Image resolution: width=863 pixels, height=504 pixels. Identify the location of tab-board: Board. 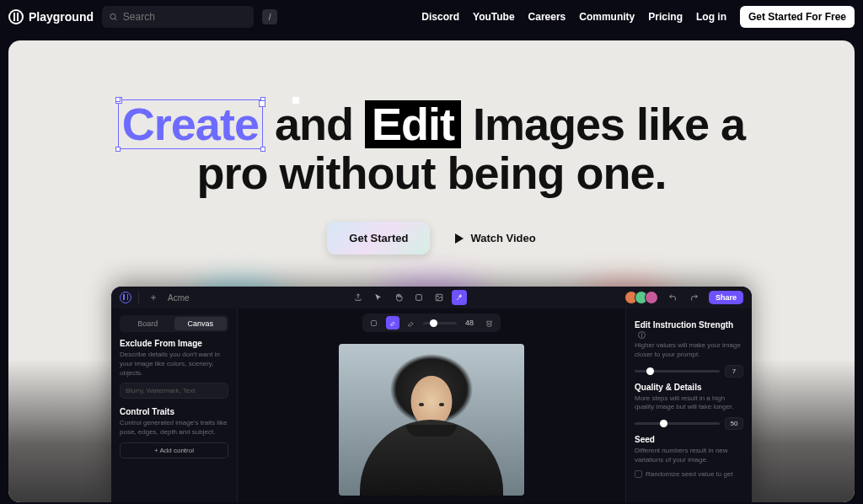
(148, 324).